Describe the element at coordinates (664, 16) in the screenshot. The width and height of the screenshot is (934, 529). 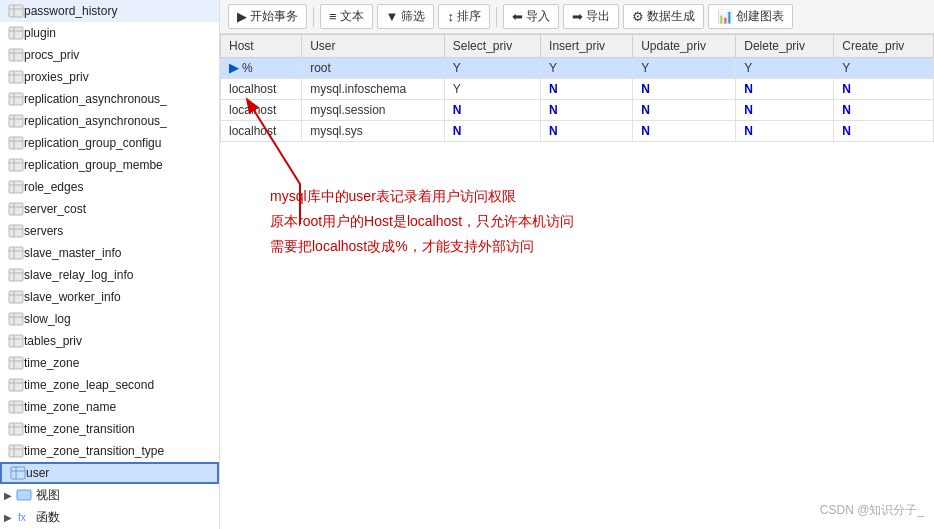
I see `data-gen-button: ⚙ 数据生成` at that location.